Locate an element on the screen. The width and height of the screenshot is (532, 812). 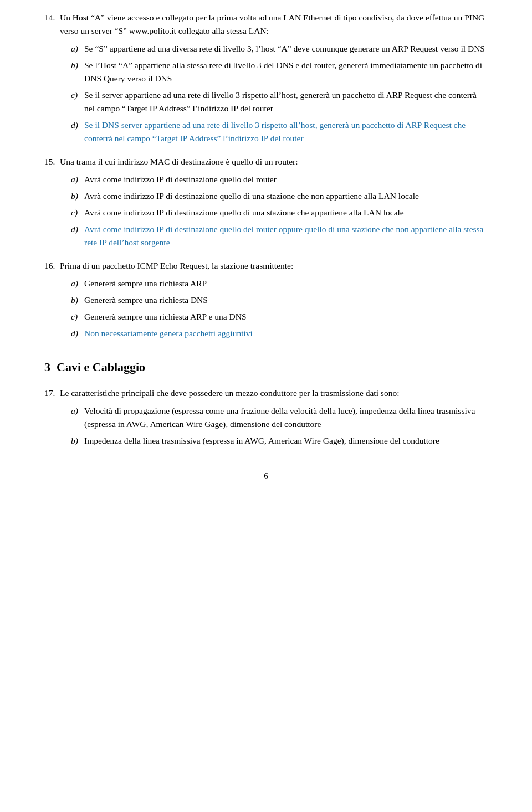
page-number: 6 is located at coordinates (266, 476).